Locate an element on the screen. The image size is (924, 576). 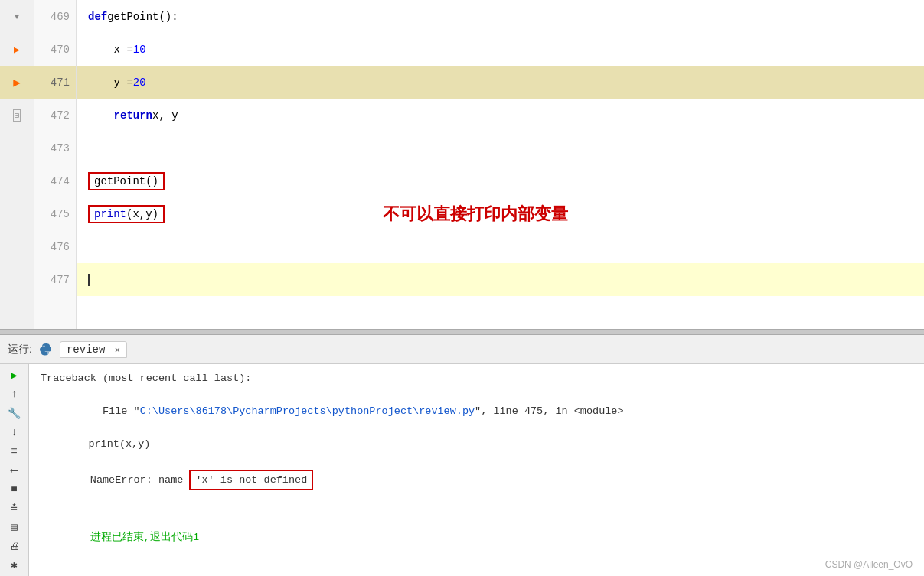
python-icon is located at coordinates (46, 350).